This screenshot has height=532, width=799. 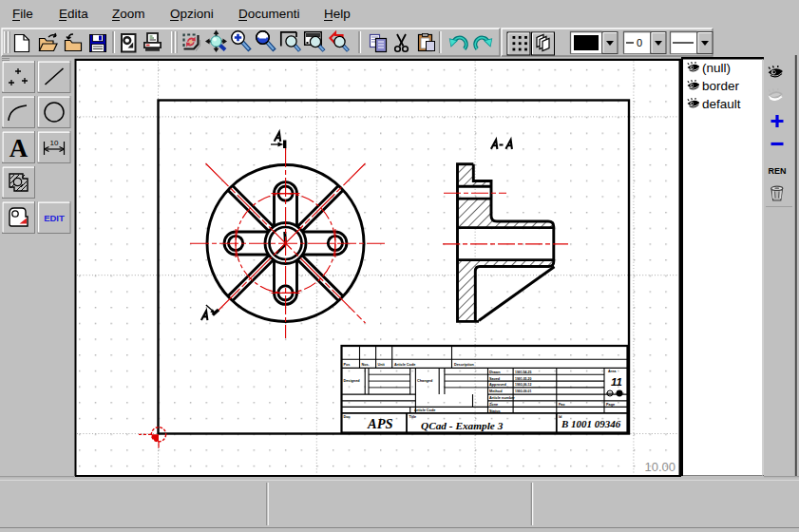 What do you see at coordinates (366, 365) in the screenshot?
I see `svg-text: Nos.` at bounding box center [366, 365].